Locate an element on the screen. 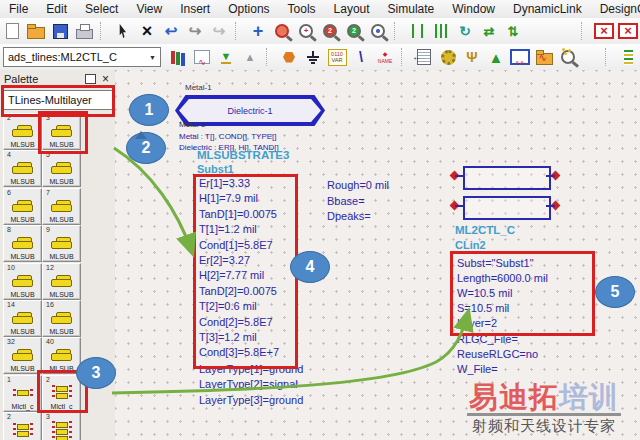 The width and height of the screenshot is (640, 440). float-panel-icon is located at coordinates (90, 79).